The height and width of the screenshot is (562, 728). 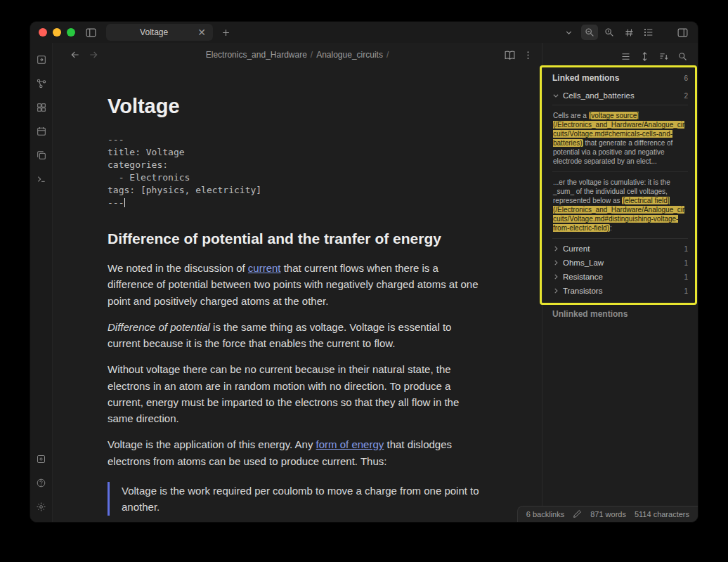 What do you see at coordinates (256, 55) in the screenshot?
I see `breadcrumb-item-1: Electronics_and_Hardware` at bounding box center [256, 55].